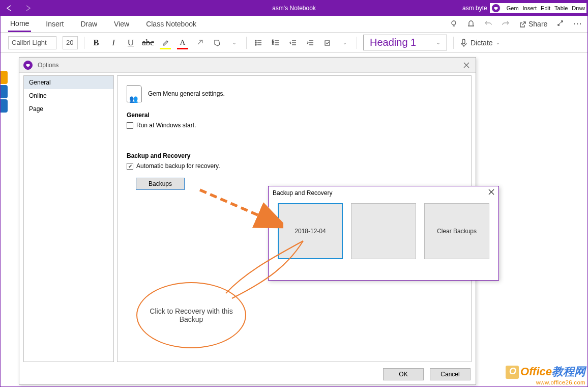 The width and height of the screenshot is (588, 387). Describe the element at coordinates (405, 43) in the screenshot. I see `style-selector: Heading 1 ⌄` at that location.